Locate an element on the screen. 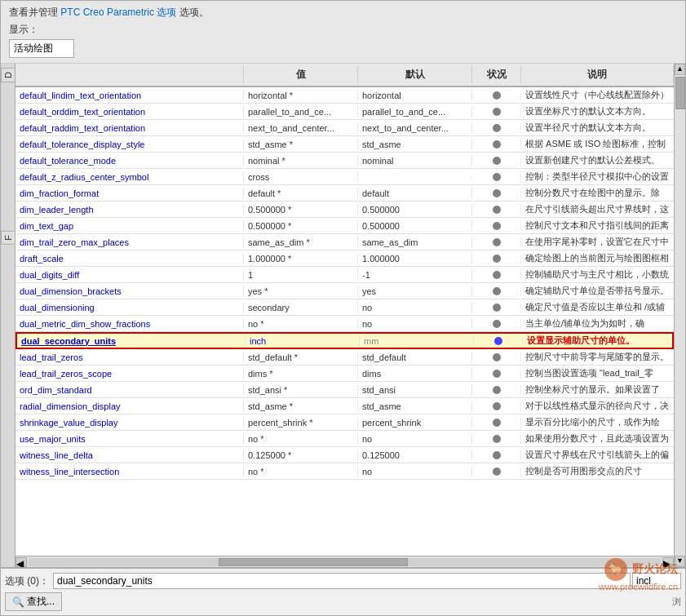 The width and height of the screenshot is (686, 616). table-row: default_lindim_text_orientation horizont… is located at coordinates (344, 95).